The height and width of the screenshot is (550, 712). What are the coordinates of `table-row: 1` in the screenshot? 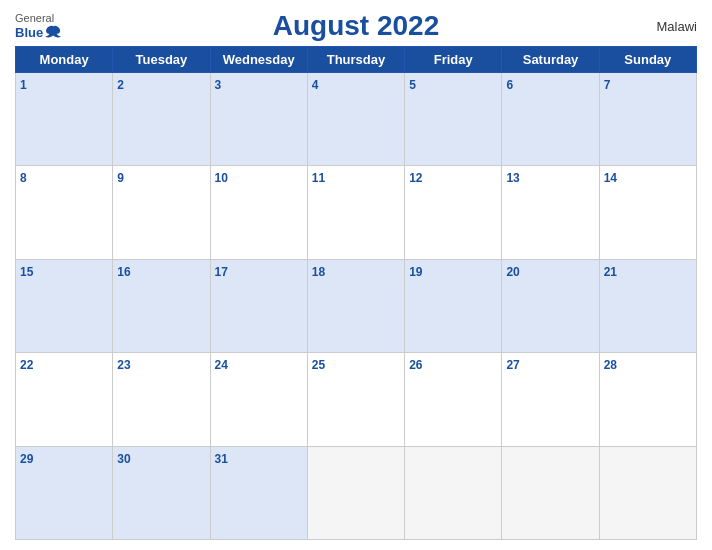 It's located at (64, 120).